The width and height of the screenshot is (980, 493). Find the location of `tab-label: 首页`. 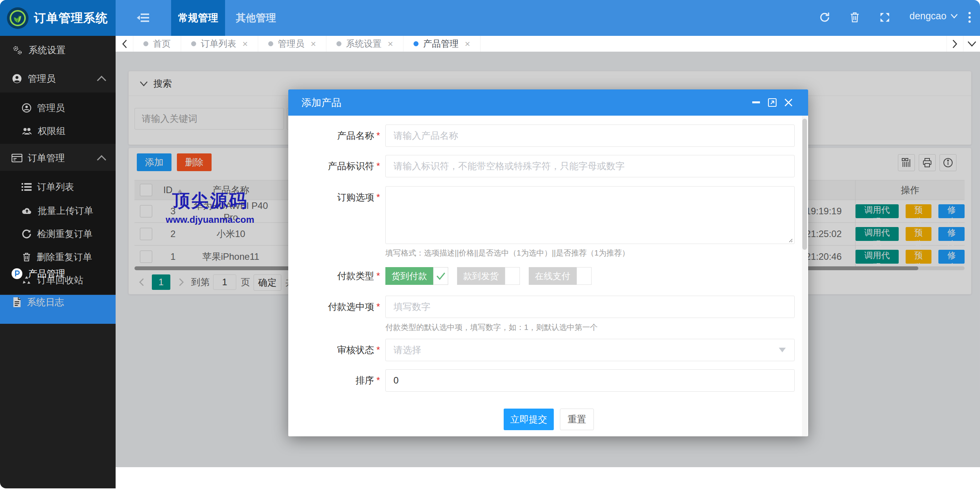

tab-label: 首页 is located at coordinates (162, 44).